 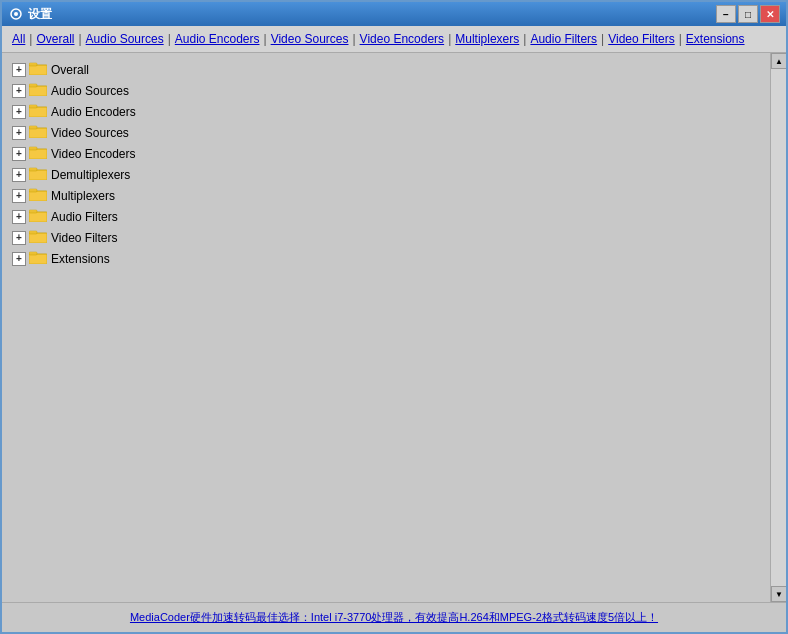 I want to click on tree-item-label: Extensions, so click(x=80, y=259).